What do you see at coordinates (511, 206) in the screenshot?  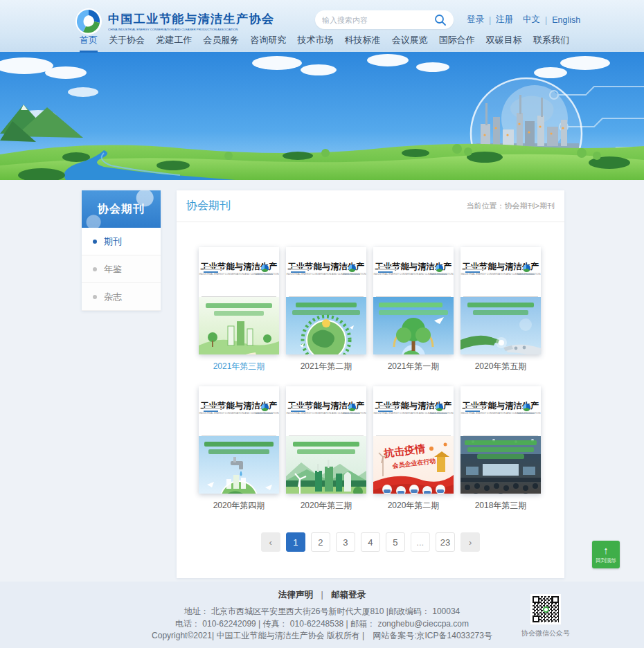 I see `breadcrumb: 当前位置：协会期刊>期刊` at bounding box center [511, 206].